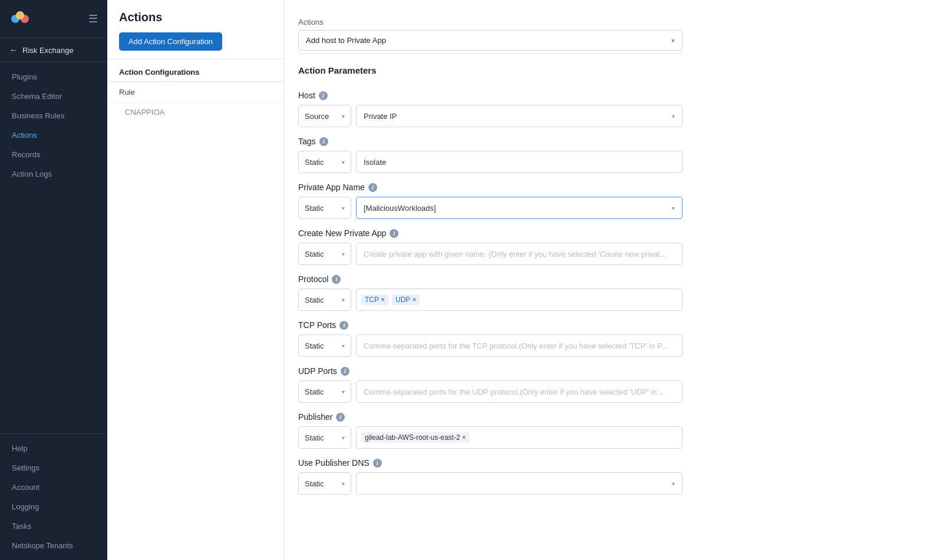  I want to click on publisher-chip-remove-icon: ×, so click(464, 438).